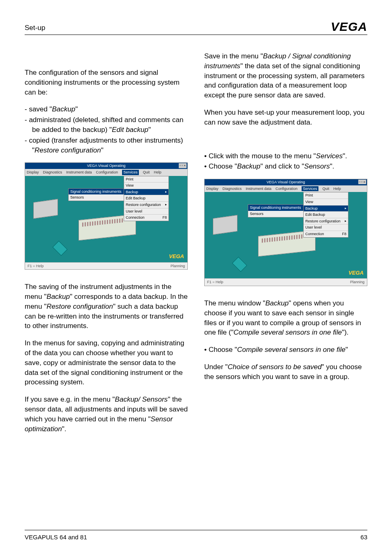 This screenshot has height=557, width=392. I want to click on right-bullets-1: Click with the mouse to the menu "Servic…, so click(286, 162).